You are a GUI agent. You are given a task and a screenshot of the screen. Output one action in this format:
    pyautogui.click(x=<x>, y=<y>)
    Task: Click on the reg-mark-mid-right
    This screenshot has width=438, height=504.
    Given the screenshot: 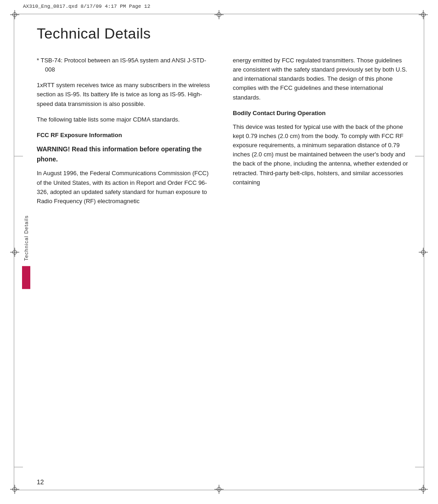 What is the action you would take?
    pyautogui.click(x=423, y=252)
    